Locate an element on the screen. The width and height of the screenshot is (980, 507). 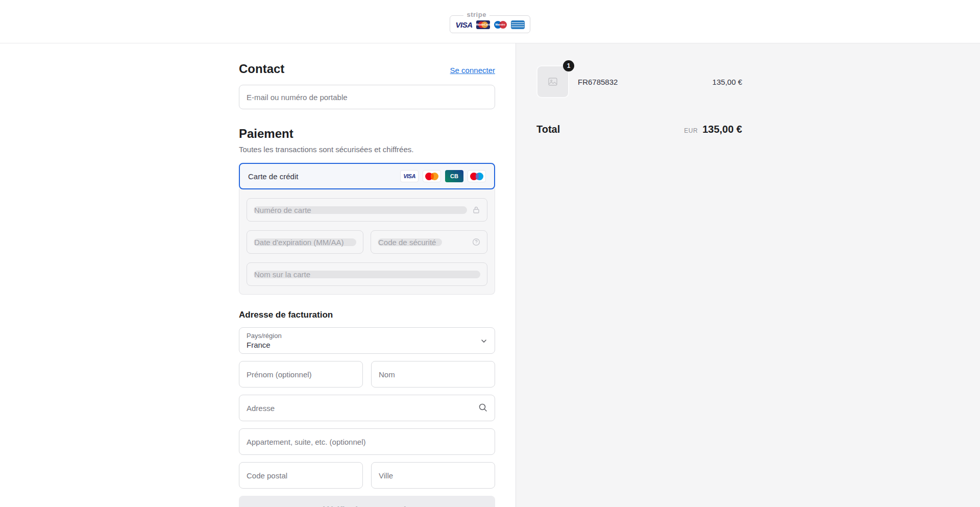
postal-code-input is located at coordinates (301, 475).